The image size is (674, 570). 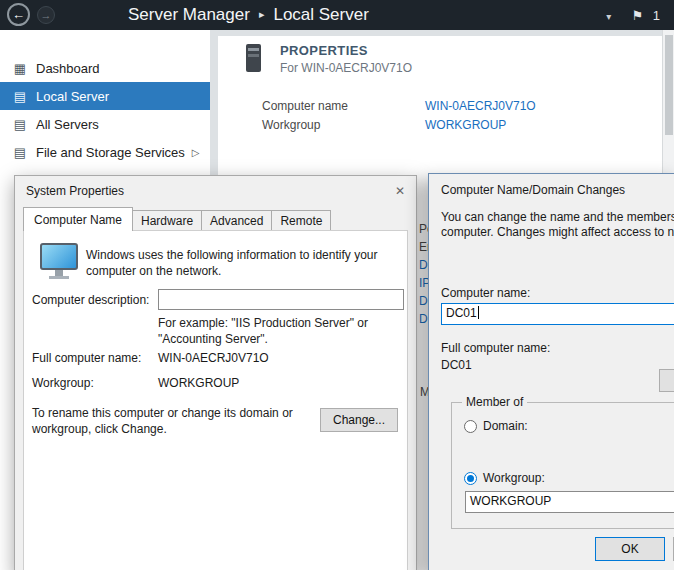 I want to click on close-icon: ✕, so click(x=400, y=191).